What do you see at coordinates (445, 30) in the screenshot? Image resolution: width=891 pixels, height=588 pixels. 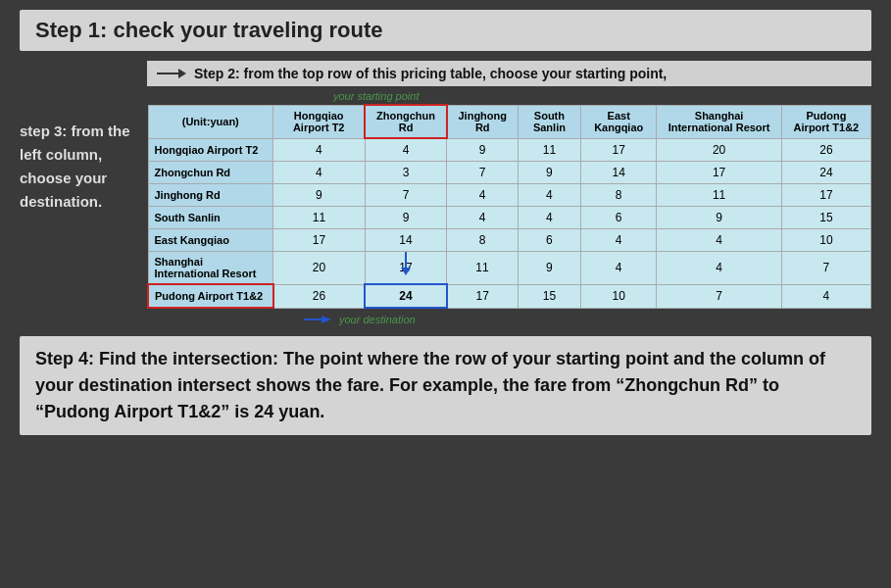 I see `step1-title: Step 1: check your traveling route` at bounding box center [445, 30].